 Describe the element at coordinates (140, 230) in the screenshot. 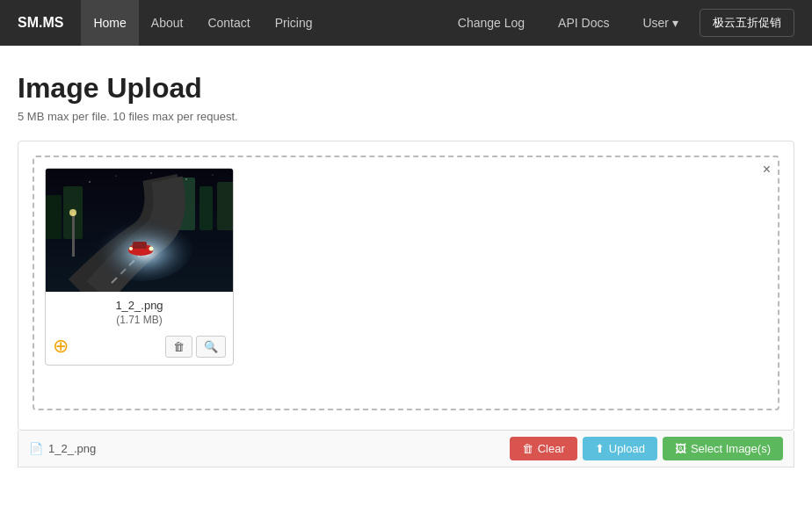

I see `preview-image` at that location.